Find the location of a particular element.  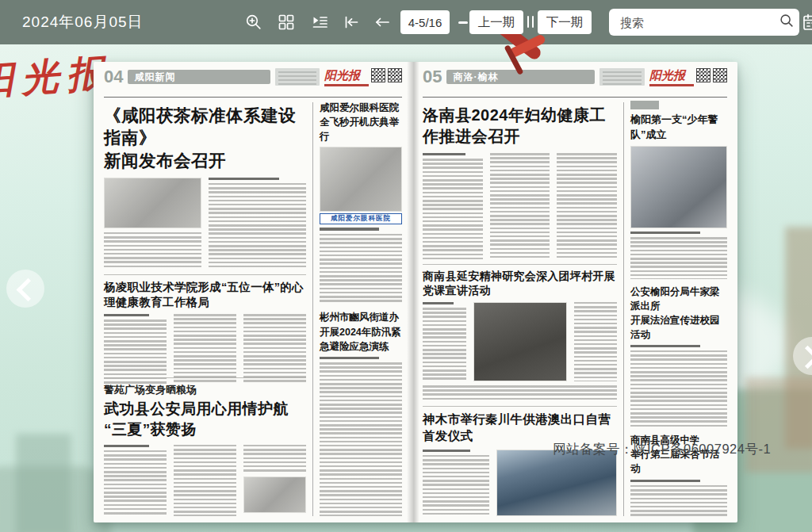

search-box is located at coordinates (704, 22).